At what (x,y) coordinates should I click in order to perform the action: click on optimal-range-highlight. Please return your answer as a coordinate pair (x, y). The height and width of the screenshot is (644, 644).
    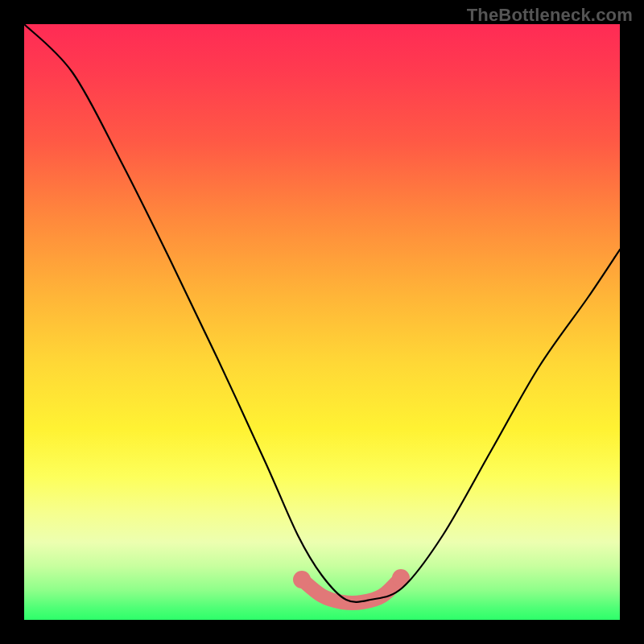
    Looking at the image, I should click on (351, 591).